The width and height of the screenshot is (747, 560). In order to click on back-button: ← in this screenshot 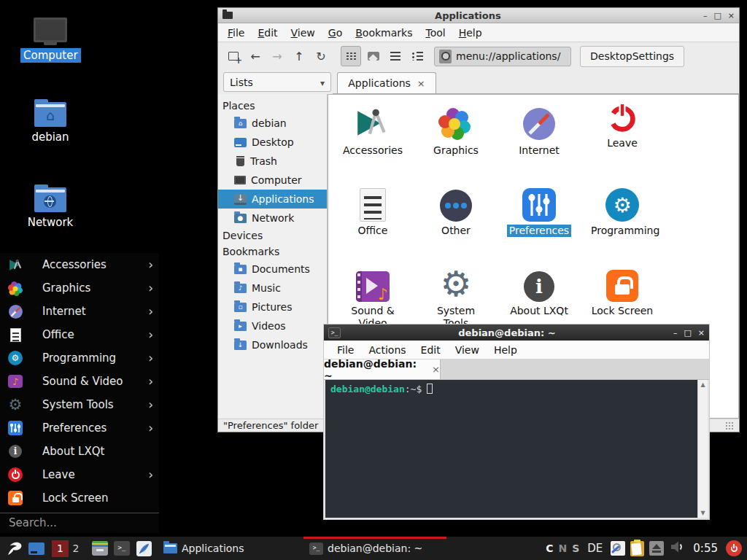, I will do `click(255, 56)`.